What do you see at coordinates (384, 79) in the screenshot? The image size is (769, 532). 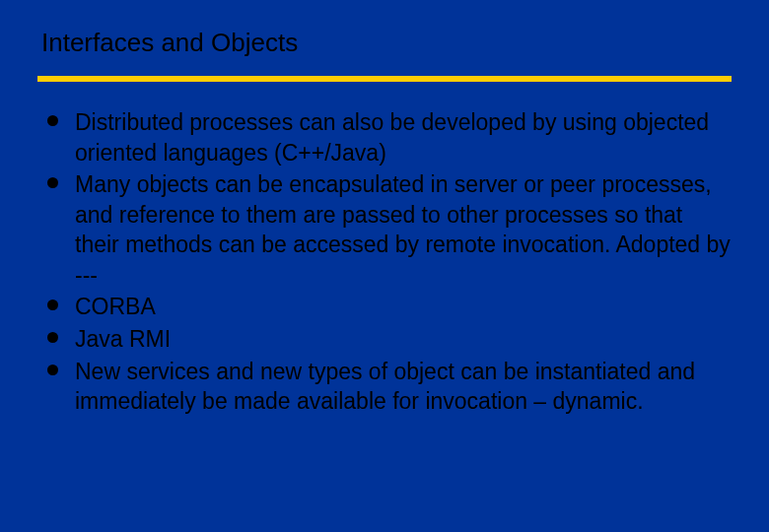 I see `title-rule` at bounding box center [384, 79].